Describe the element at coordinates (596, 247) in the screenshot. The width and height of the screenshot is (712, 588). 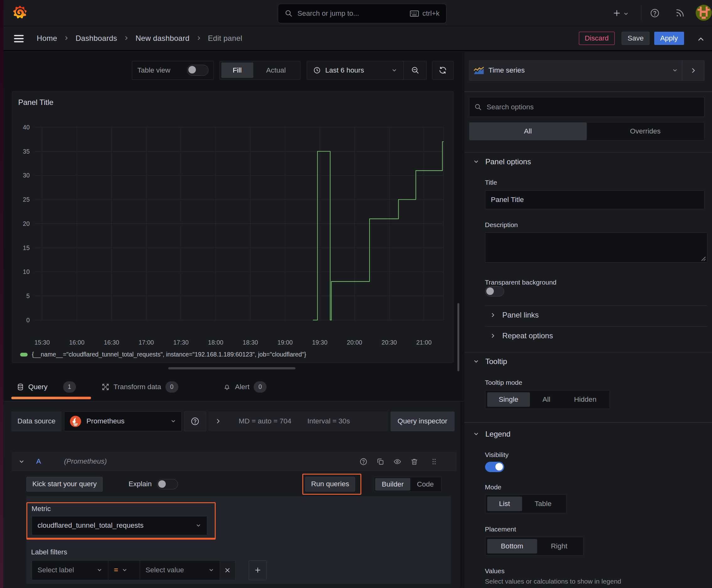
I see `description-textarea` at that location.